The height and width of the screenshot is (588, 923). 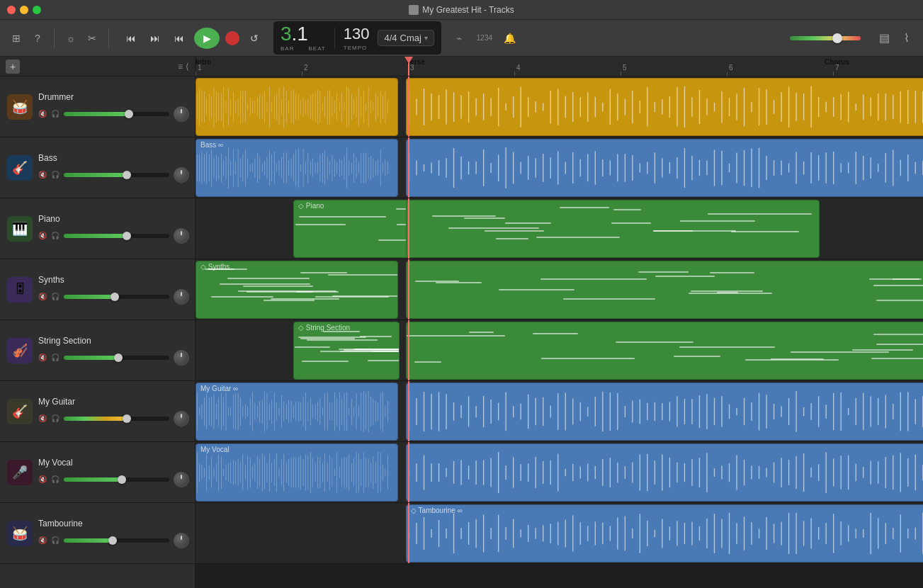 What do you see at coordinates (187, 67) in the screenshot?
I see `track-list-collapse-icon: ⟨` at bounding box center [187, 67].